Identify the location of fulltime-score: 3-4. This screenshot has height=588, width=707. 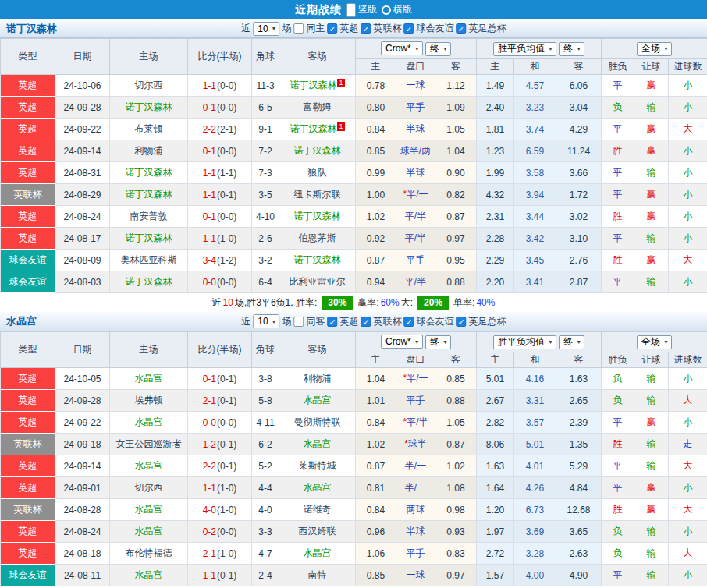
(209, 260).